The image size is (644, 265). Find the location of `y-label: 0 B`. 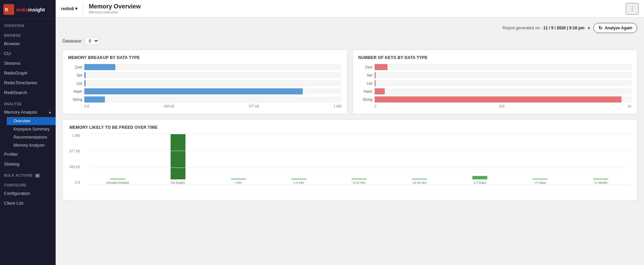

y-label: 0 B is located at coordinates (78, 183).